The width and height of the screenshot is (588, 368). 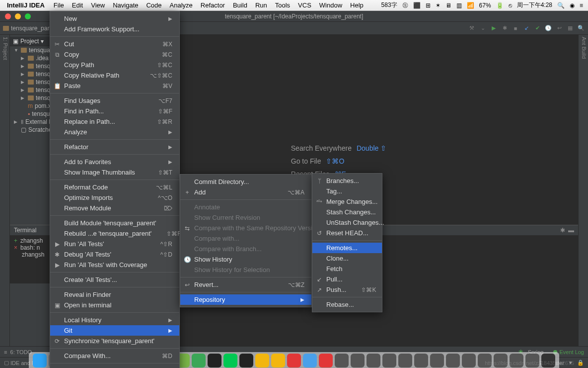 What do you see at coordinates (347, 304) in the screenshot?
I see `menu-item: Rebase...` at bounding box center [347, 304].